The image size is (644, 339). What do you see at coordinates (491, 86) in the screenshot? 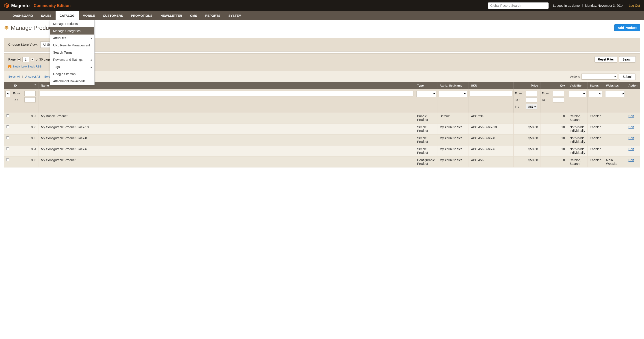
I see `col-sku: SKU` at bounding box center [491, 86].